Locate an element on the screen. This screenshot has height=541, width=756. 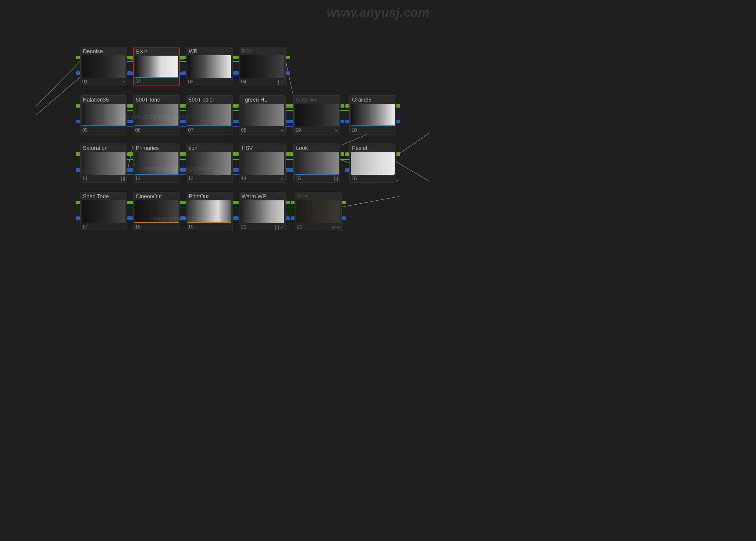
node-number: 13 is located at coordinates (207, 179).